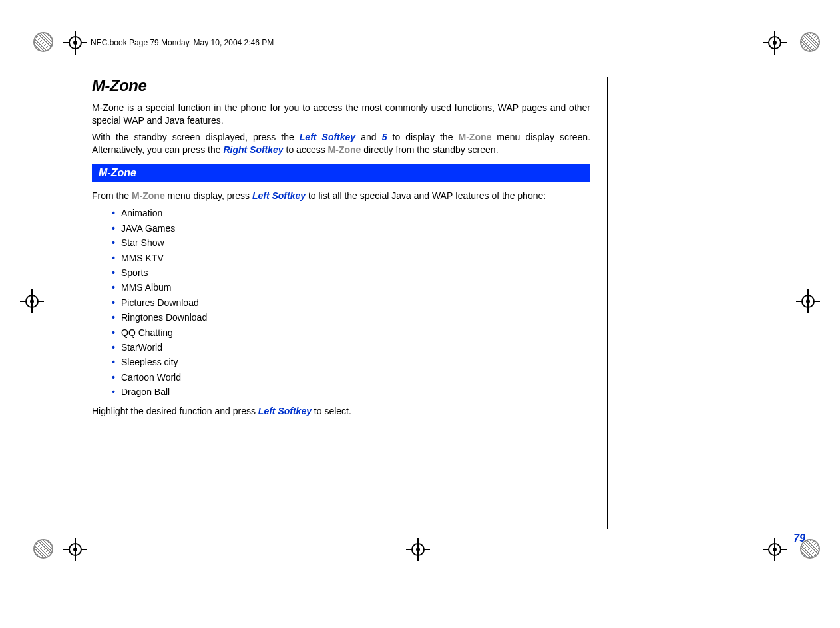 The height and width of the screenshot is (628, 840). I want to click on list-item: MMS Album, so click(351, 287).